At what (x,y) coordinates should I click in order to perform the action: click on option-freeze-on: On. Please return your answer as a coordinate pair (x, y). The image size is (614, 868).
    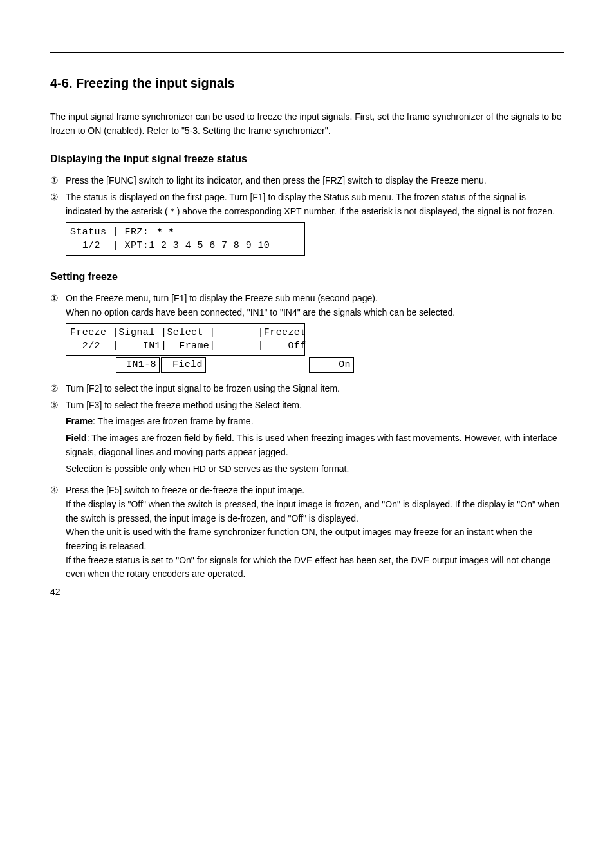
    Looking at the image, I should click on (331, 365).